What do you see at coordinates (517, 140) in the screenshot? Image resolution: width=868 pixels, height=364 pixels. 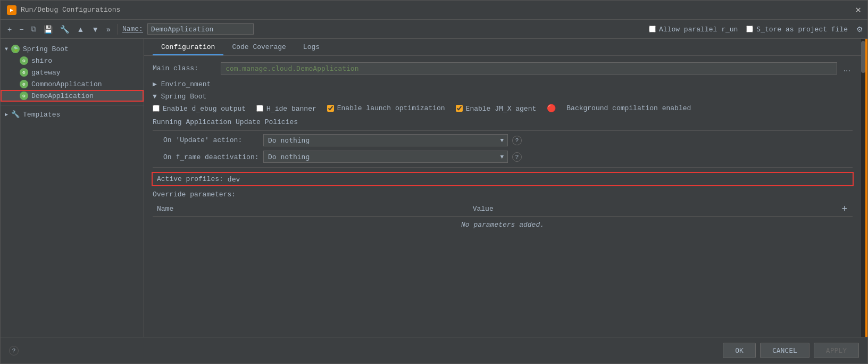 I see `update-action-help-icon: ?` at bounding box center [517, 140].